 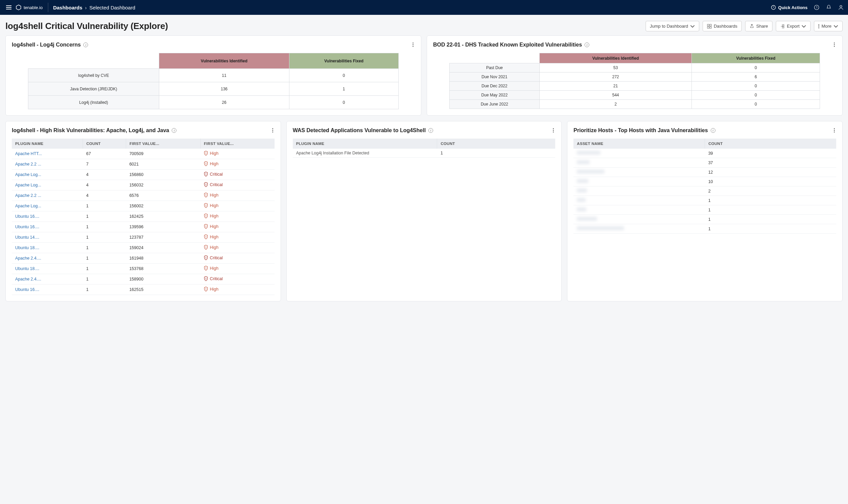 What do you see at coordinates (705, 186) in the screenshot?
I see `hosts-table: ASSET NAME COUNT 3937121021111` at bounding box center [705, 186].